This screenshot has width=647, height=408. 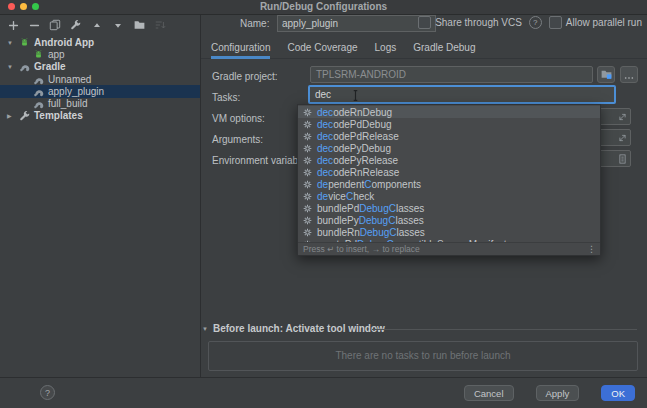 I want to click on remove-configuration-button, so click(x=34, y=26).